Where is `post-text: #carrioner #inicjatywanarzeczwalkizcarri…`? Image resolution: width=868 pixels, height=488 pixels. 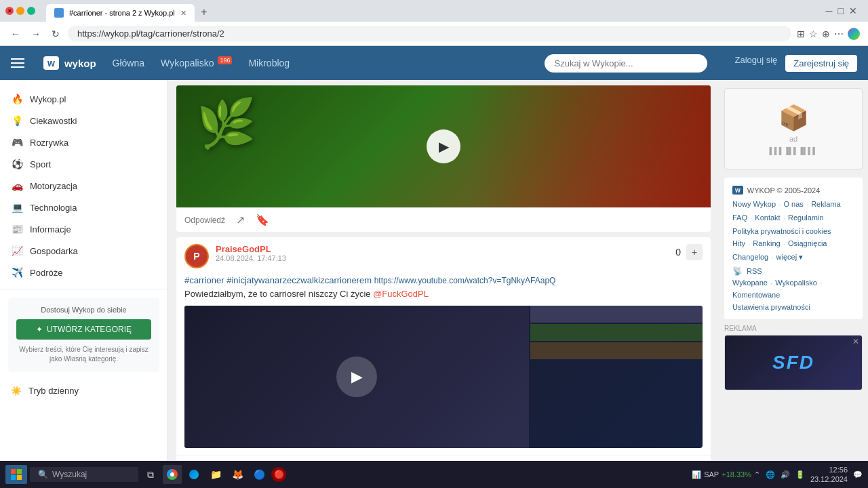
post-text: #carrioner #inicjatywanarzeczwalkizcarri… is located at coordinates (443, 287).